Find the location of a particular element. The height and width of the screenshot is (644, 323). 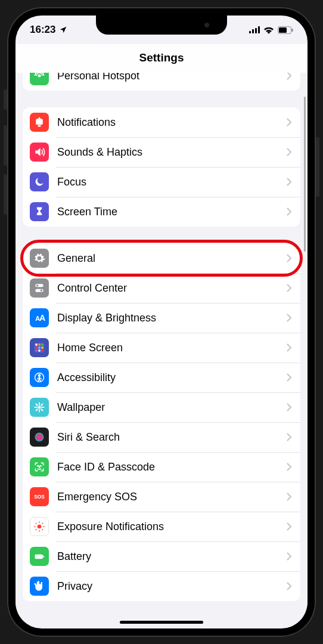

gear-icon is located at coordinates (39, 258).